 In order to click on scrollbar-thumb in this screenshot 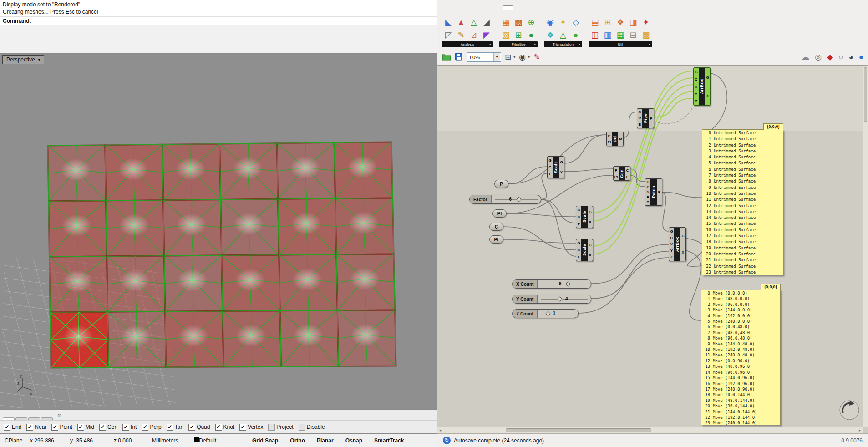, I will do `click(866, 95)`.